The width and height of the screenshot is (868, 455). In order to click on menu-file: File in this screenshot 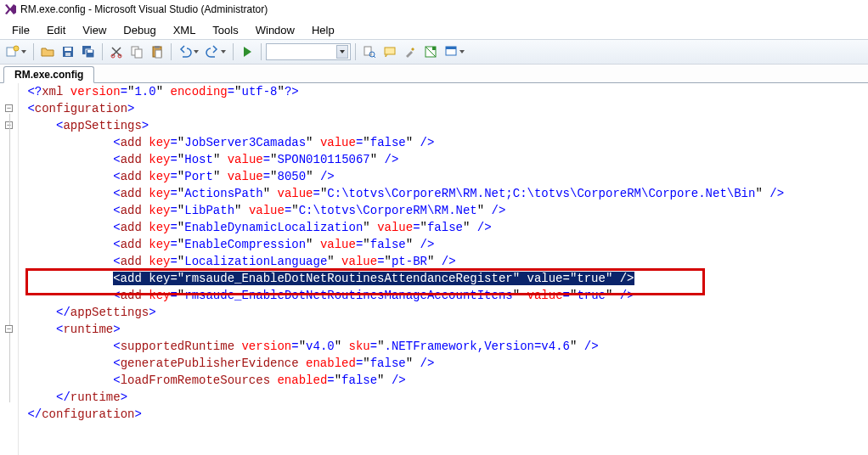, I will do `click(20, 31)`.